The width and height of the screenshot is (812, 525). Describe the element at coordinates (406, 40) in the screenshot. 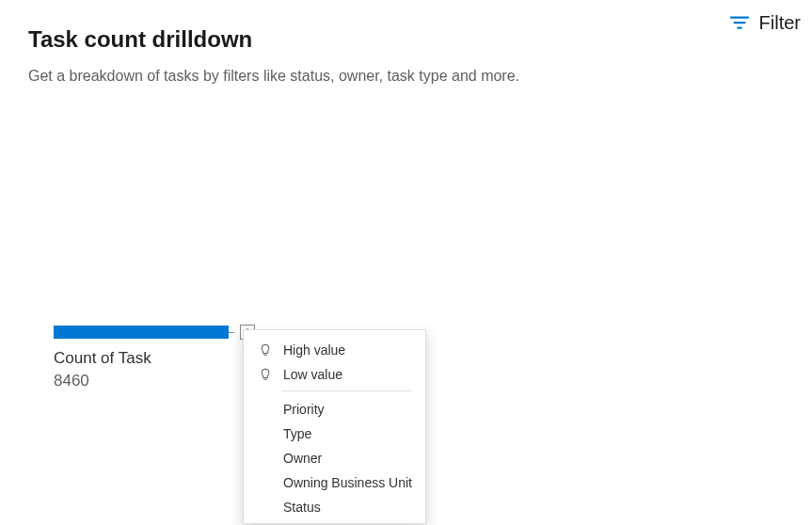

I see `page-title: Task count drilldown` at that location.